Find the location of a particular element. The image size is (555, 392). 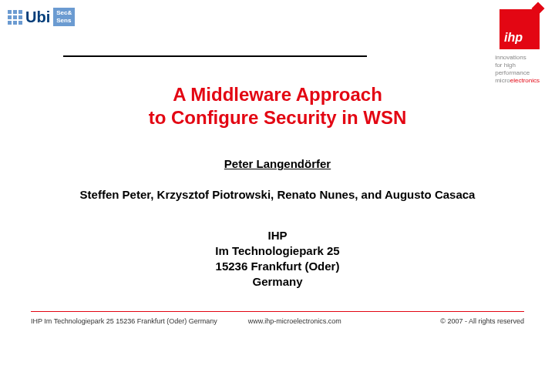

title-l1: A Middleware Approach is located at coordinates (278, 95).